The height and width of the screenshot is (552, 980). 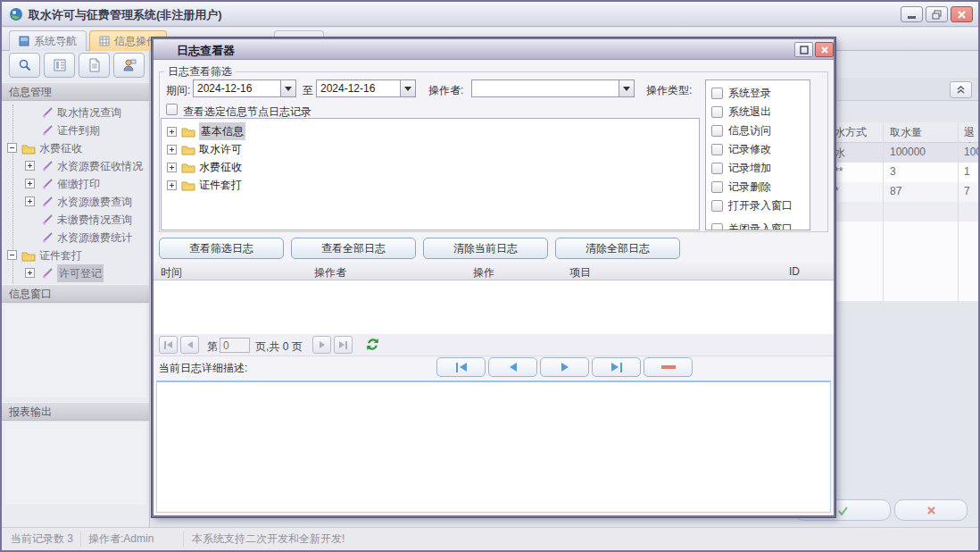 What do you see at coordinates (321, 345) in the screenshot?
I see `next-page-button` at bounding box center [321, 345].